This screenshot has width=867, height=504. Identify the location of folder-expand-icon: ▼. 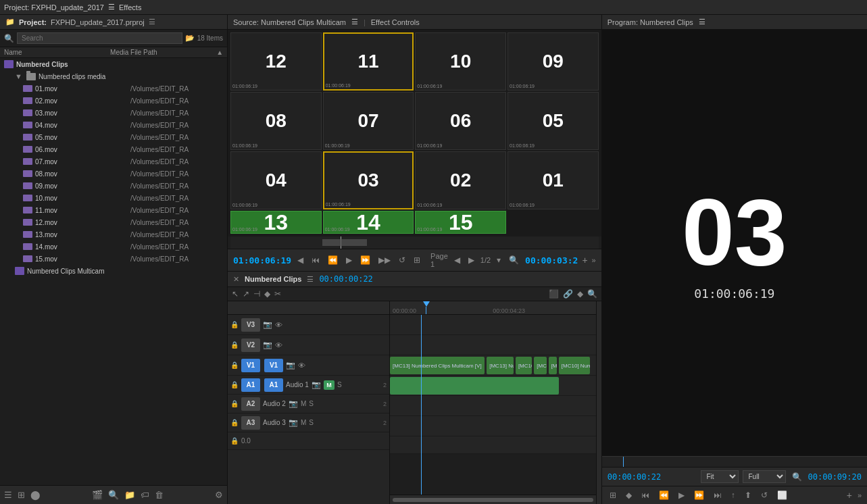
(19, 76).